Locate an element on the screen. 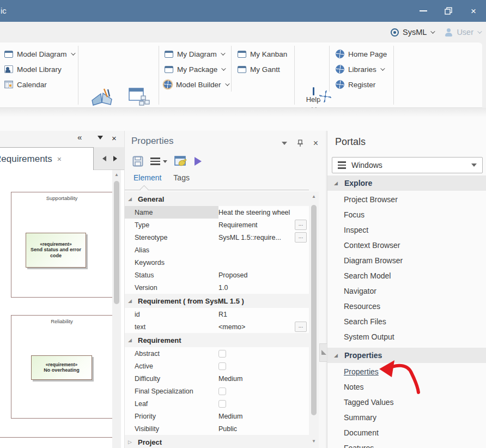 This screenshot has width=486, height=448. register-button: Register is located at coordinates (355, 84).